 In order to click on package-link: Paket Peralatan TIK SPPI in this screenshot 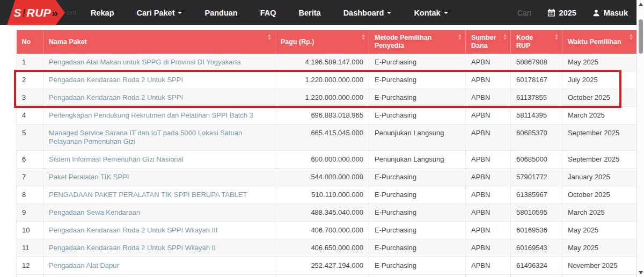, I will do `click(89, 177)`.